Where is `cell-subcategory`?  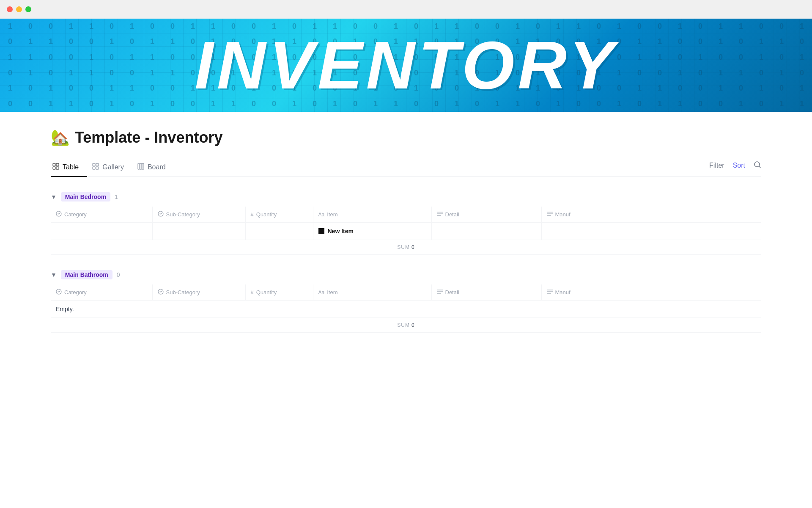 cell-subcategory is located at coordinates (199, 231).